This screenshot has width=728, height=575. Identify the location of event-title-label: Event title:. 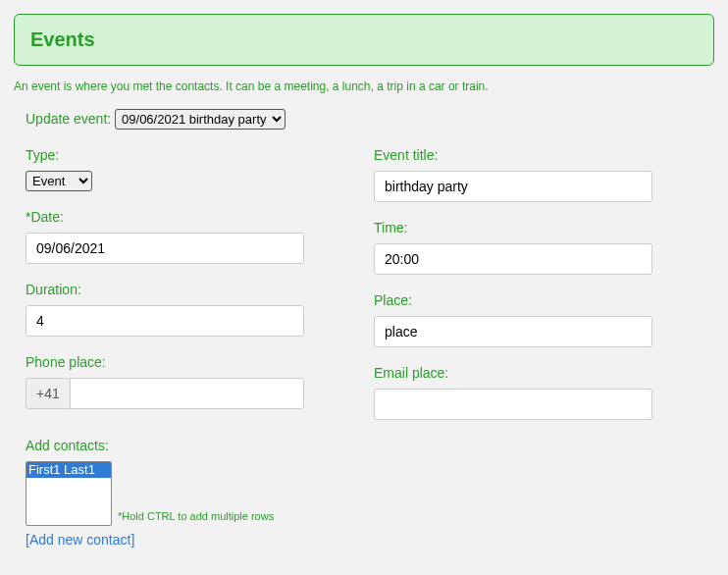
(538, 155).